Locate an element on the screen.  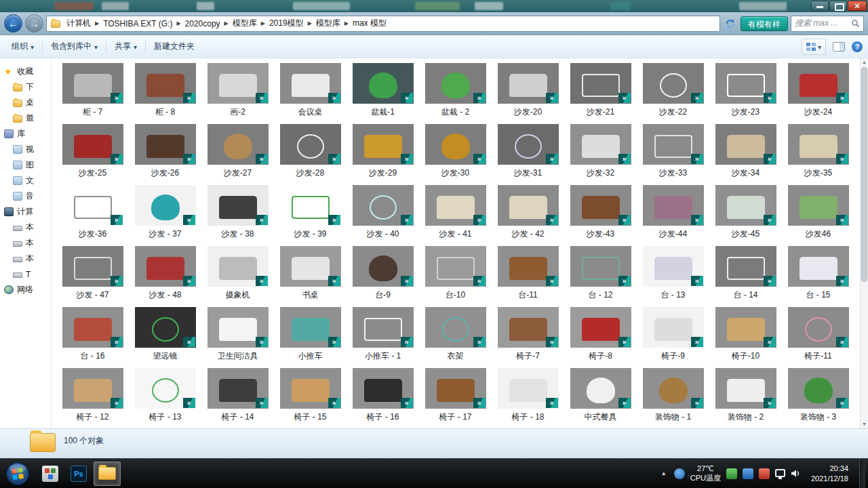
file-item: 衣架 is located at coordinates (456, 335).